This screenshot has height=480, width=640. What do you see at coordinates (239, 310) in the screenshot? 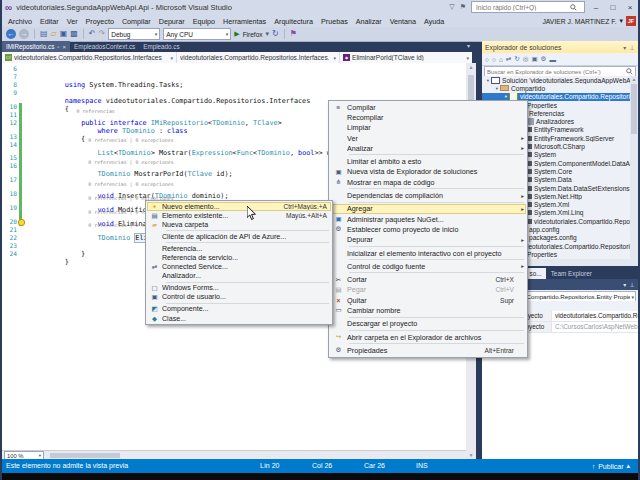
I see `submenu-item: ◩ Componente...` at bounding box center [239, 310].